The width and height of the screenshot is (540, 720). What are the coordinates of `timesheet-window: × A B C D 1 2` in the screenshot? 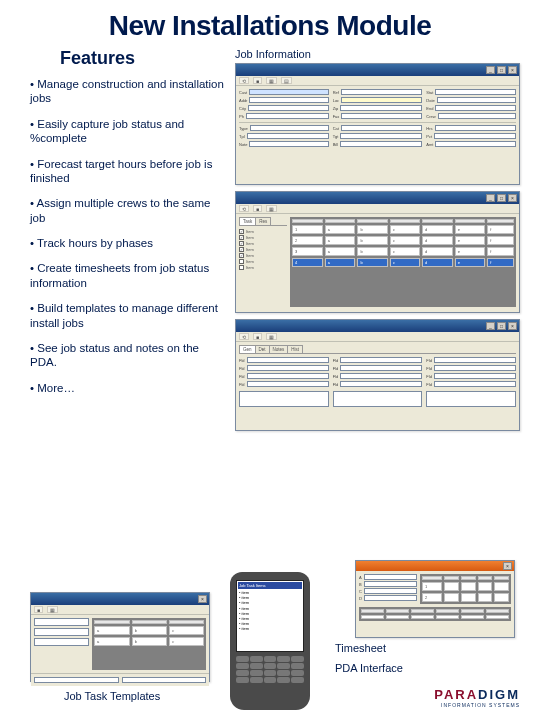 It's located at (435, 599).